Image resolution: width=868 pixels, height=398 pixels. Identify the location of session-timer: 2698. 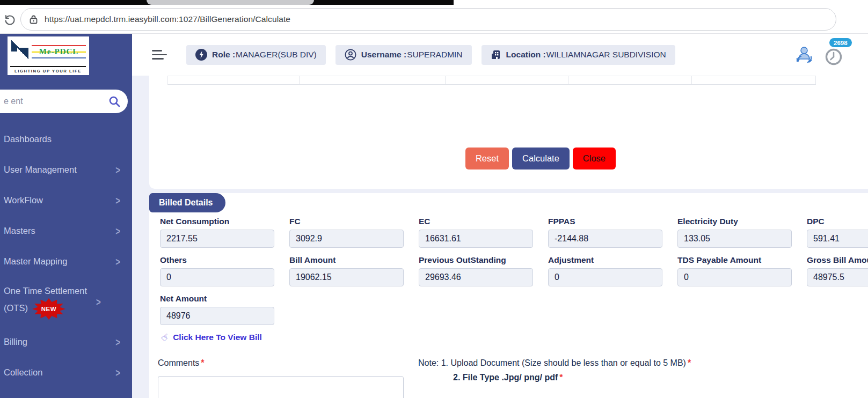
(834, 56).